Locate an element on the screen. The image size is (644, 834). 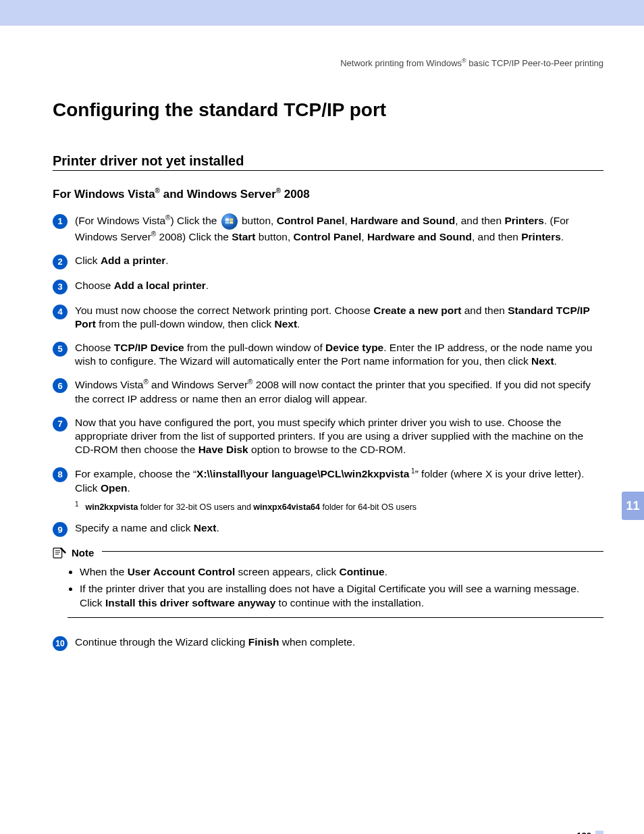
sub-post: 2008 is located at coordinates (296, 194).